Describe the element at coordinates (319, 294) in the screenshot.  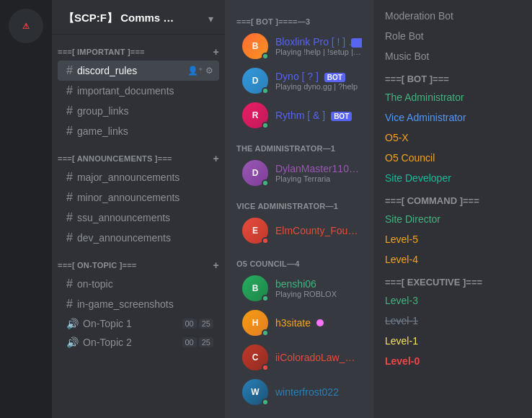
I see `member-activity: Playing ROBLOX` at that location.